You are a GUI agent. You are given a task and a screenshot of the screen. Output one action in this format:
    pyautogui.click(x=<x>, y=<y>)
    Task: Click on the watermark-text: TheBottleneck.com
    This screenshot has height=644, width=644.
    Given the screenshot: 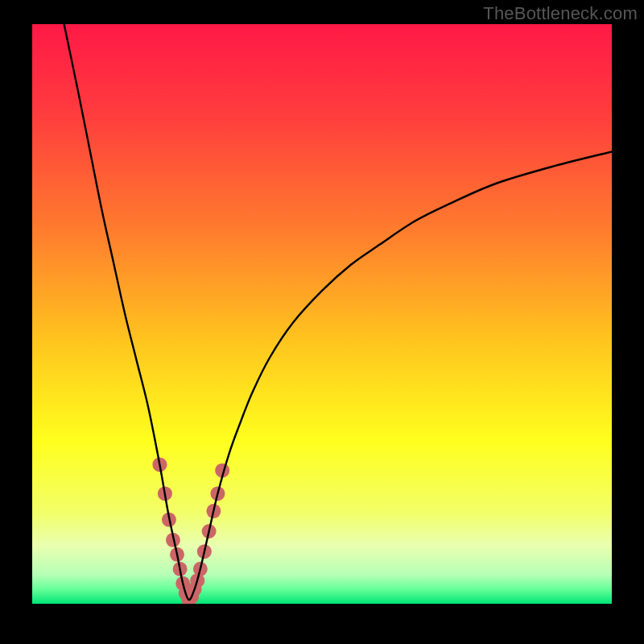 What is the action you would take?
    pyautogui.click(x=560, y=14)
    